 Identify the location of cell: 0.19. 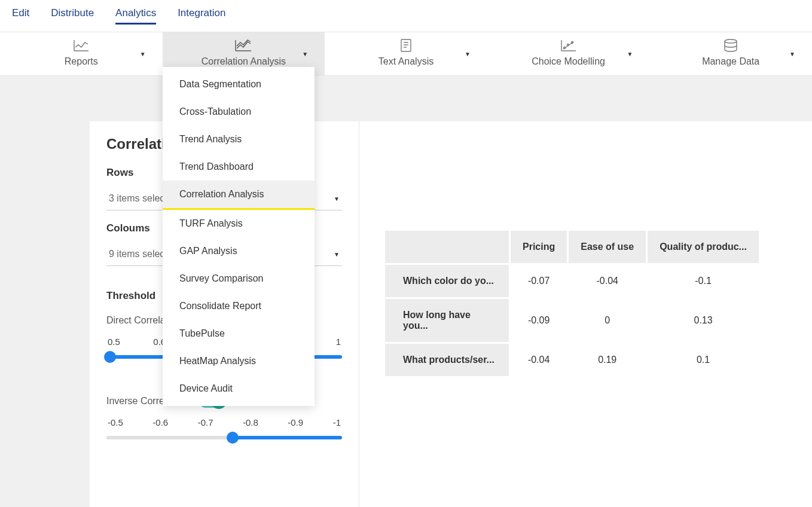
(608, 360).